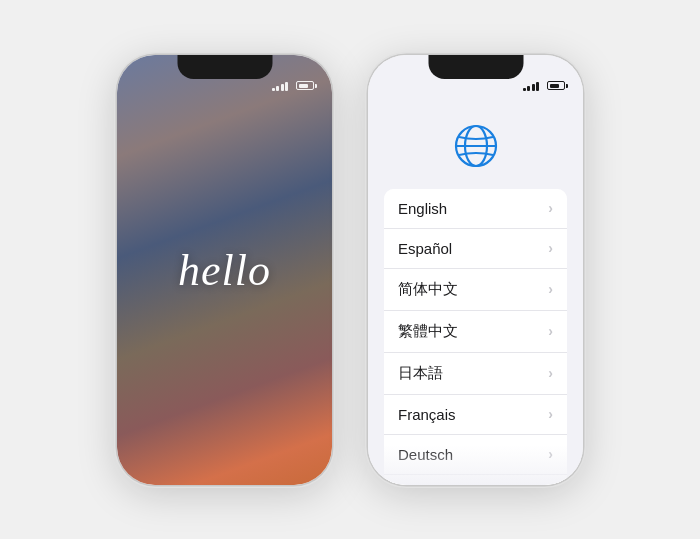  What do you see at coordinates (422, 208) in the screenshot?
I see `language-name: English` at bounding box center [422, 208].